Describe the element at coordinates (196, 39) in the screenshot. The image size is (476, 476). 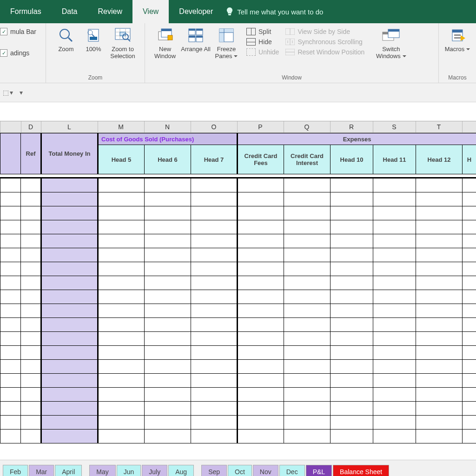
I see `arrange-all-button: Arrange All` at that location.